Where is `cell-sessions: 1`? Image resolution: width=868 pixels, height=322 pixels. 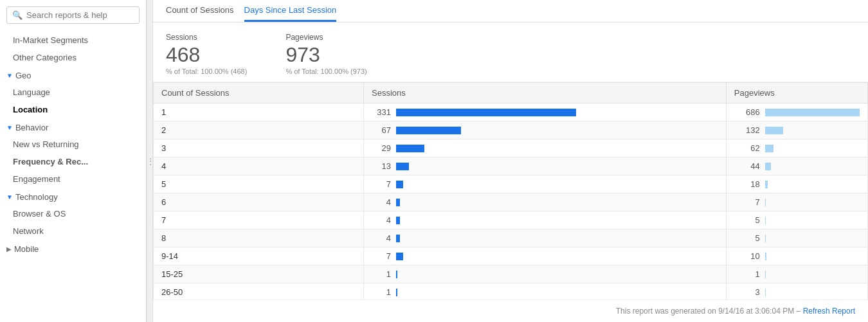 cell-sessions: 1 is located at coordinates (545, 274).